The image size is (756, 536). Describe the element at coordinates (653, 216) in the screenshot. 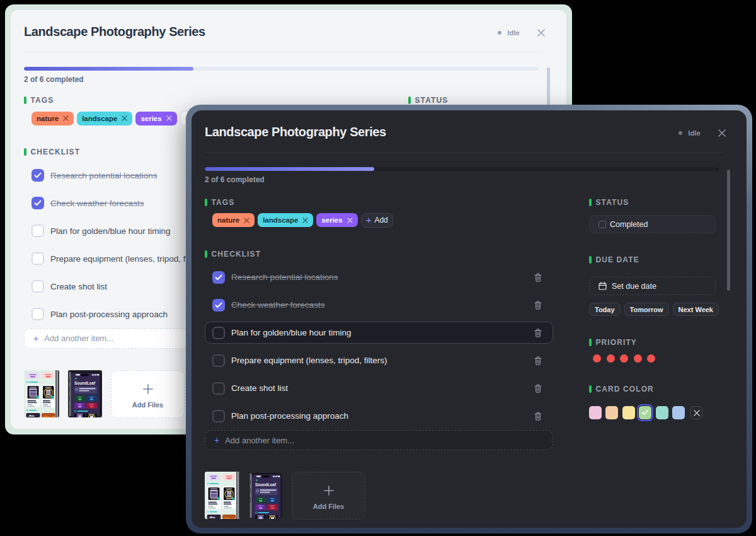

I see `status-section: STATUS Completed` at that location.